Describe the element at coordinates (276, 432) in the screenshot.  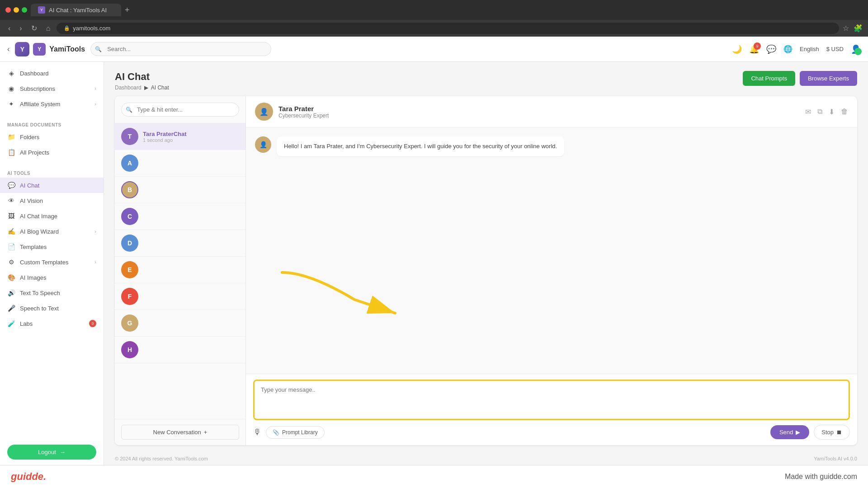
I see `prompt-lib-icon: 📎` at that location.